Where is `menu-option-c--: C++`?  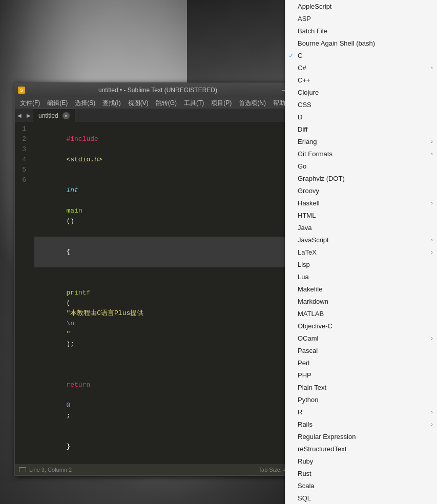 menu-option-c--: C++ is located at coordinates (361, 80).